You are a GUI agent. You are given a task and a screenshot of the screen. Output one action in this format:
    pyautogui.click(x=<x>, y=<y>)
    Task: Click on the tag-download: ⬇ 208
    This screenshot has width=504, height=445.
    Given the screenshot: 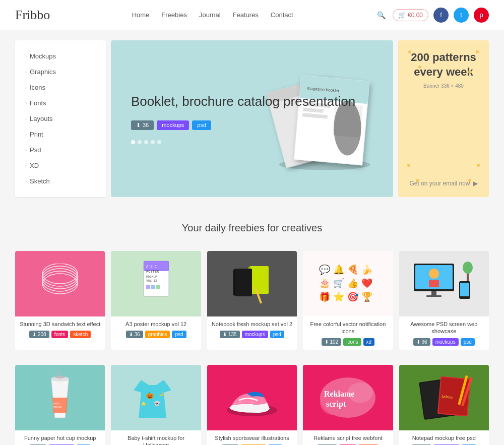 What is the action you would take?
    pyautogui.click(x=39, y=335)
    